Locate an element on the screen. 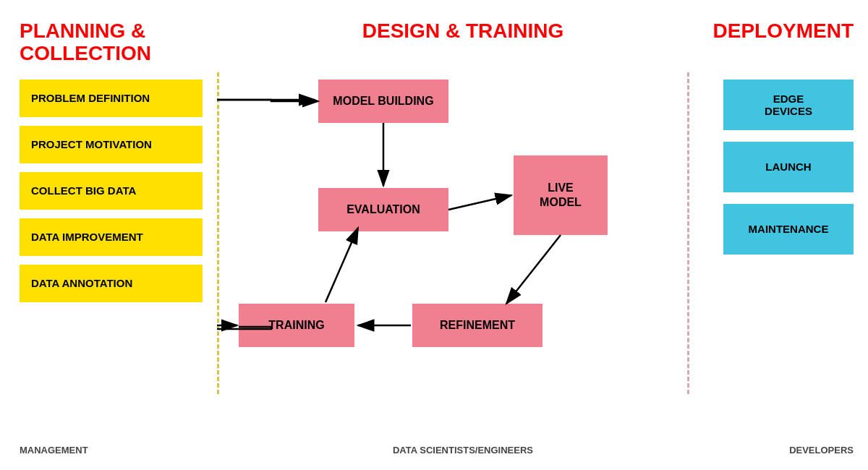 The image size is (868, 470). footer-engineers: DATA SCIENTISTS/ENGINEERS is located at coordinates (463, 450).